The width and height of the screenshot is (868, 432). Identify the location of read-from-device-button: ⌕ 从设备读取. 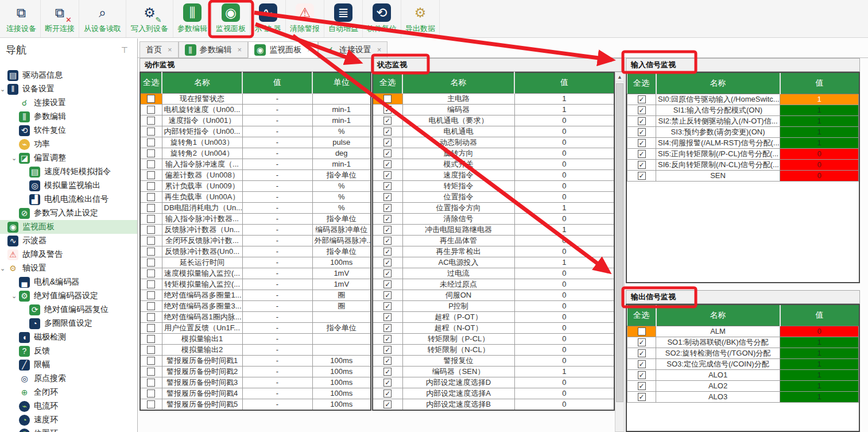
(103, 18).